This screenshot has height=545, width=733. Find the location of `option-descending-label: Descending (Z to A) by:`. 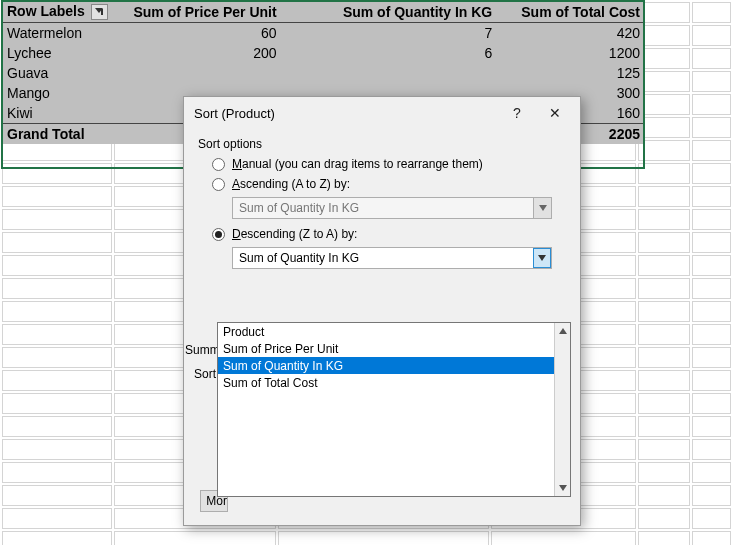

option-descending-label: Descending (Z to A) by: is located at coordinates (294, 234).